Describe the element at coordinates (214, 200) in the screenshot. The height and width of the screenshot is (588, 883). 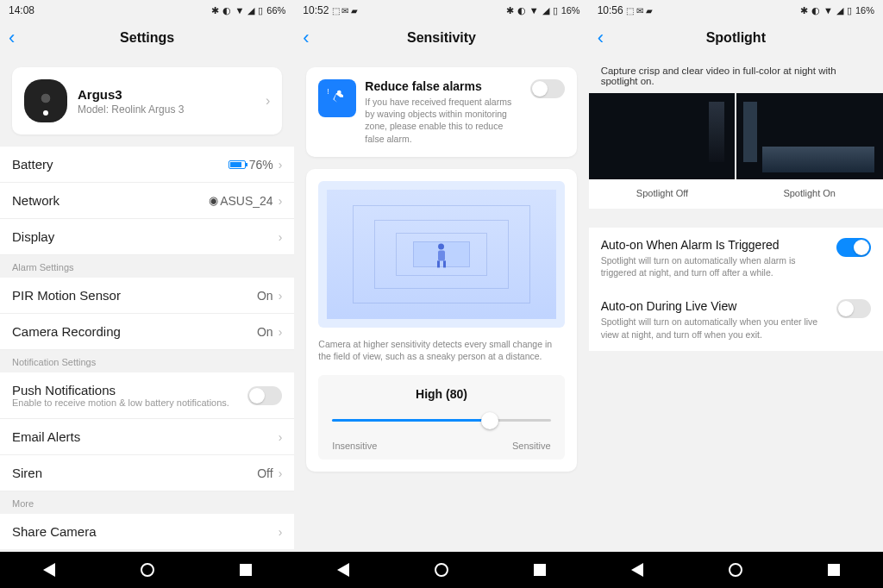
I see `wifi-icon: ◉` at that location.